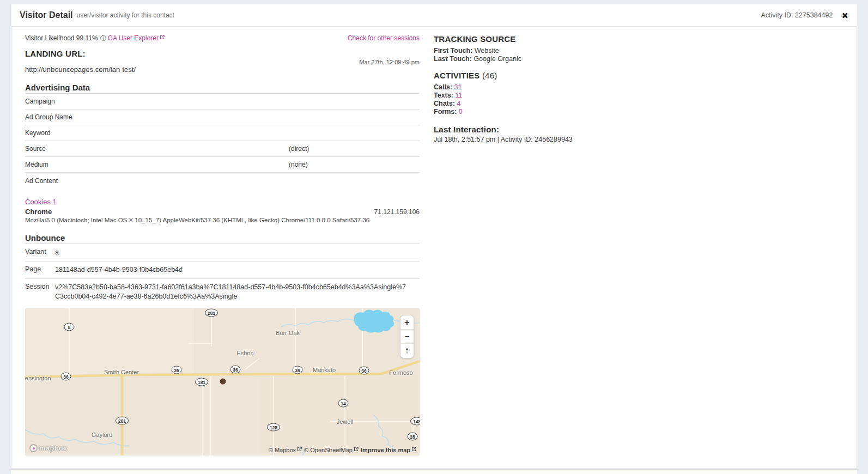 Image resolution: width=868 pixels, height=474 pixels. I want to click on pitch-control-button: ▲ ▼, so click(407, 351).